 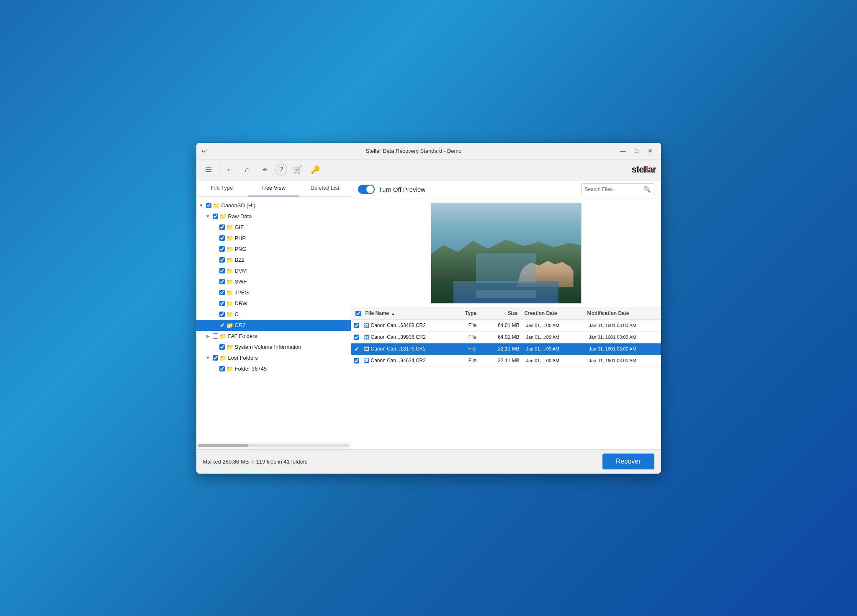 I want to click on horizontal-scrollbar, so click(x=274, y=446).